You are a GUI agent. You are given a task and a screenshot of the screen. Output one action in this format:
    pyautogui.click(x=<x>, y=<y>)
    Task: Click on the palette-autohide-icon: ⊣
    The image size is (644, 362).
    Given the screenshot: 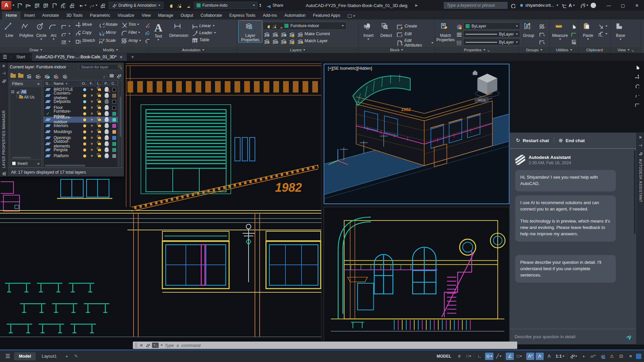 What is the action you would take?
    pyautogui.click(x=4, y=73)
    